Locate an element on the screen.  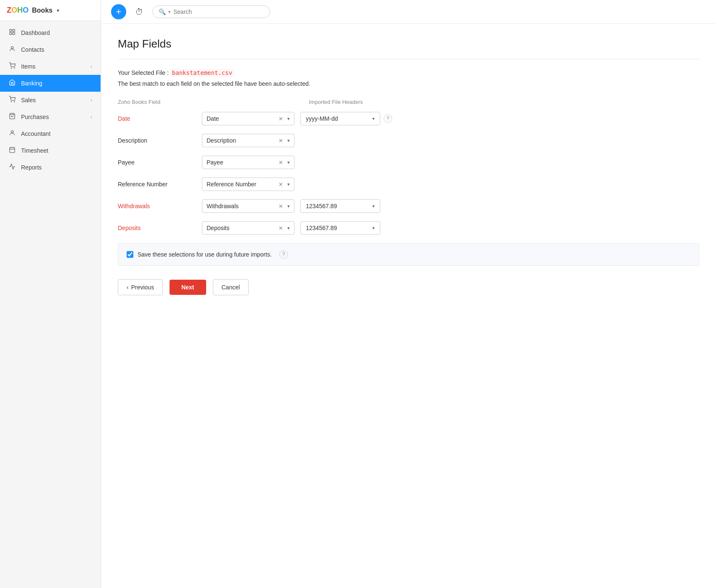
sidebar-item-reports: Reports is located at coordinates (50, 167).